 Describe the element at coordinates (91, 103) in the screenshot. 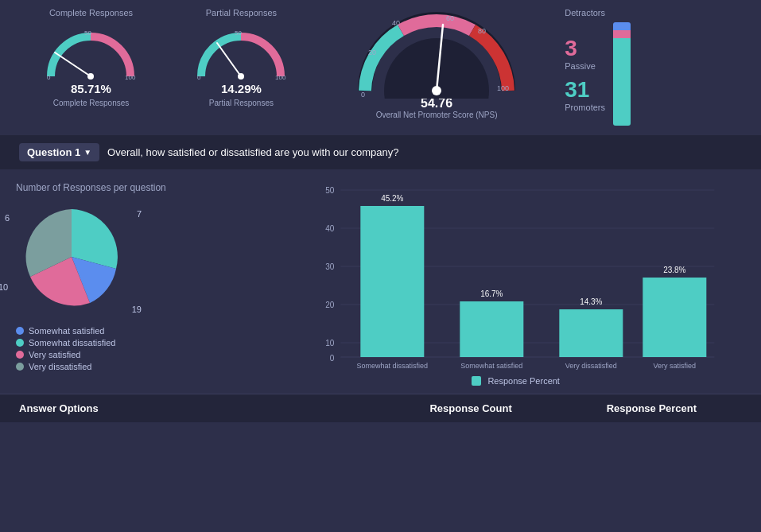

I see `complete-responses-label: Complete Responses` at that location.